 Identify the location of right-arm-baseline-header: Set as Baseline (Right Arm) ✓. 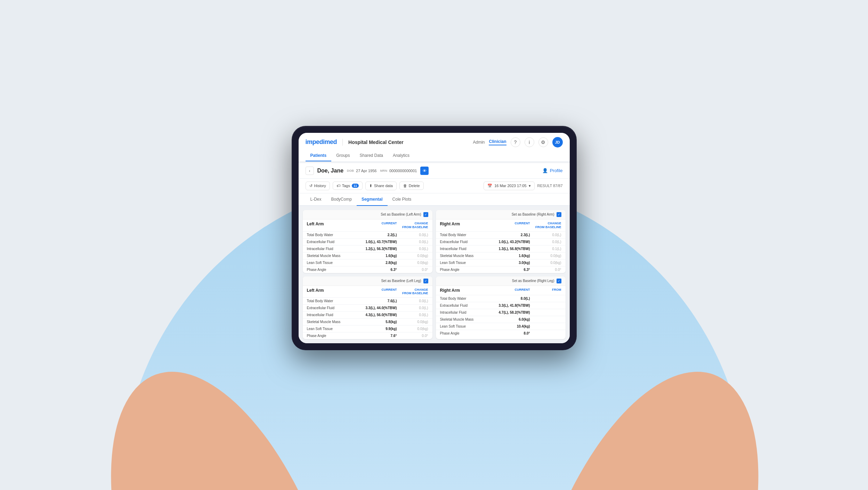
(501, 215).